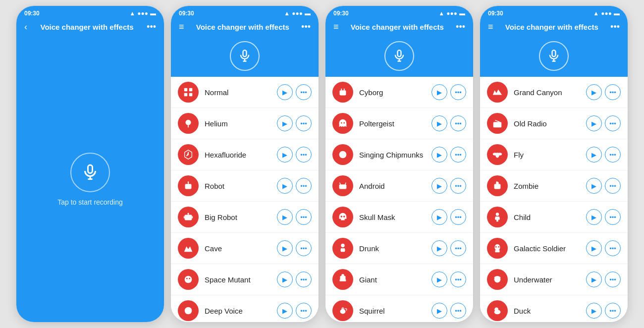 The image size is (644, 328). What do you see at coordinates (336, 27) in the screenshot?
I see `menu-button-3: ≡` at bounding box center [336, 27].